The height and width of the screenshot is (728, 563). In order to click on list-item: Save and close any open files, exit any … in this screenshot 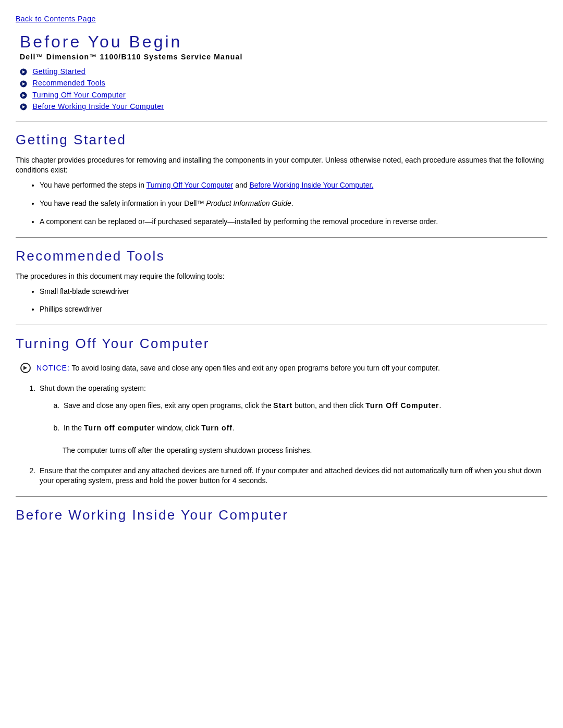, I will do `click(304, 405)`.